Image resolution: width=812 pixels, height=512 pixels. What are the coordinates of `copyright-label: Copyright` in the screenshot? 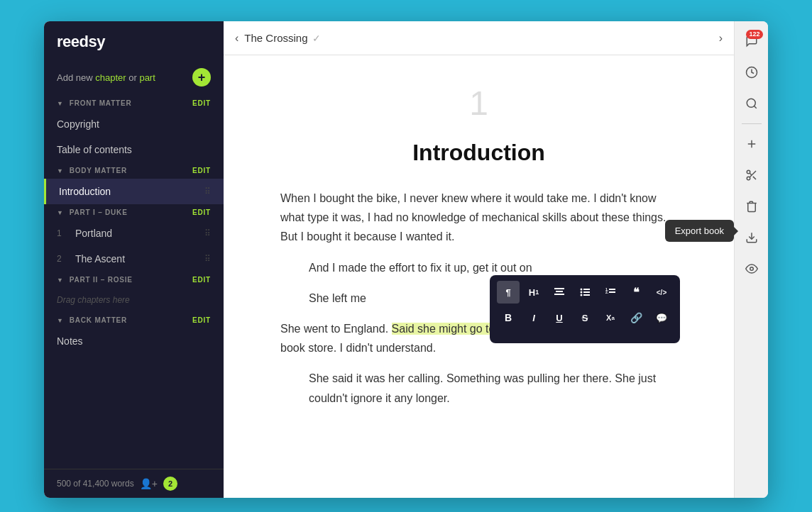 It's located at (78, 124).